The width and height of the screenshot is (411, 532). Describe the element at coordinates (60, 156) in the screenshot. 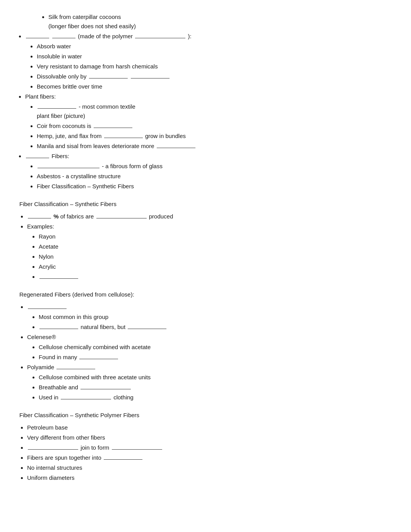

I see `mineral-fibers-text: Fibers:` at that location.